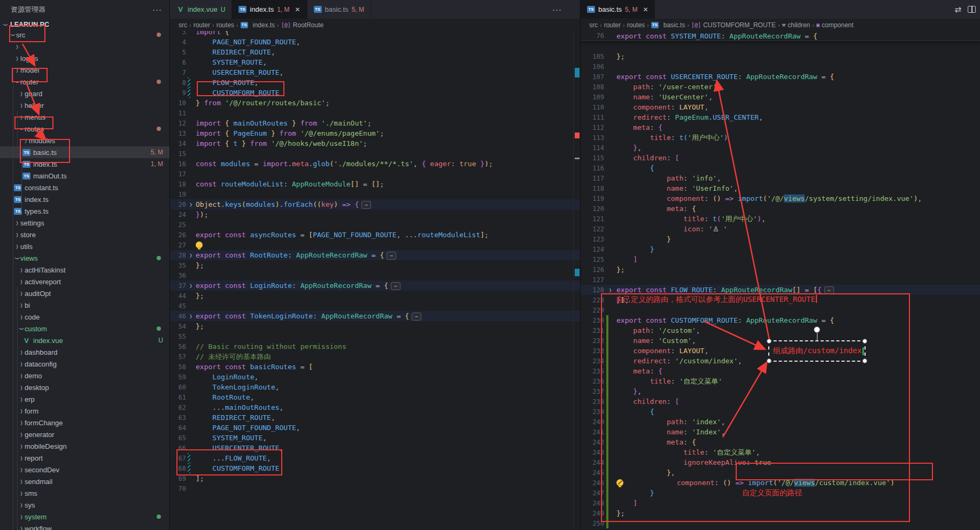 Image resolution: width=980 pixels, height=530 pixels. What do you see at coordinates (781, 341) in the screenshot?
I see `code-line-232: 232 name: 'Custom',` at bounding box center [781, 341].